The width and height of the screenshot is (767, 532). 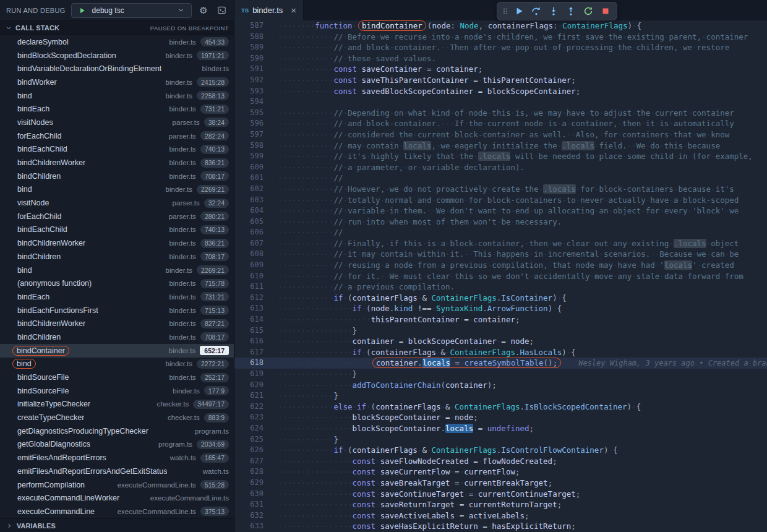 What do you see at coordinates (249, 59) in the screenshot?
I see `line-number: 590` at bounding box center [249, 59].